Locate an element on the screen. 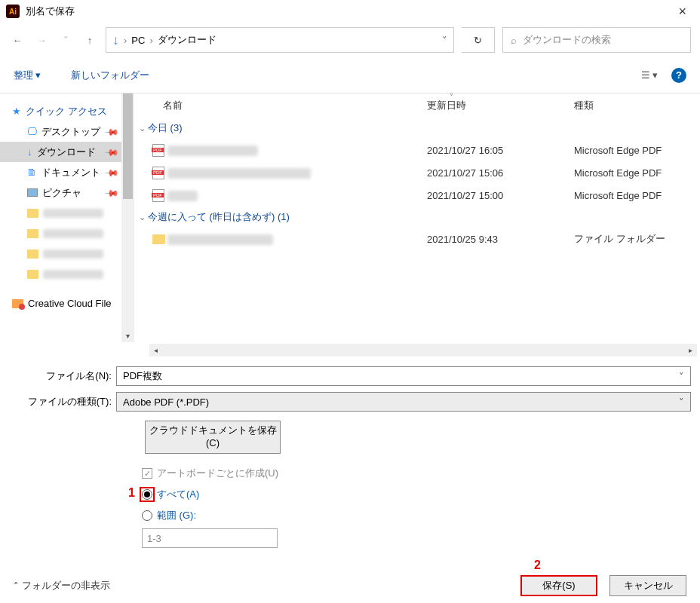  file-row: 2021/10/27 15:06 Microsoft Edge PDF is located at coordinates (417, 173).